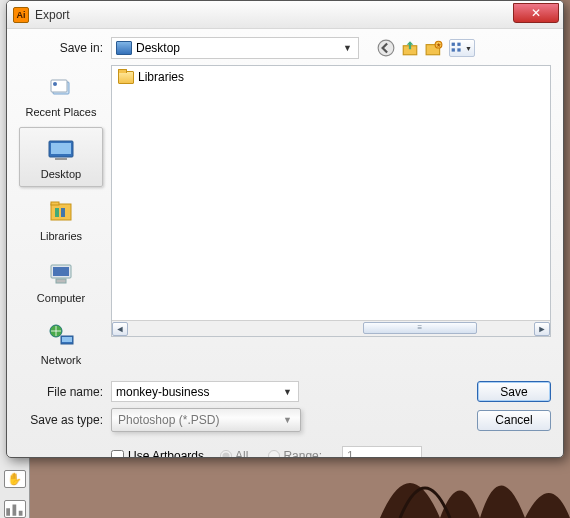  What do you see at coordinates (124, 48) in the screenshot?
I see `desktop-mini-icon` at bounding box center [124, 48].